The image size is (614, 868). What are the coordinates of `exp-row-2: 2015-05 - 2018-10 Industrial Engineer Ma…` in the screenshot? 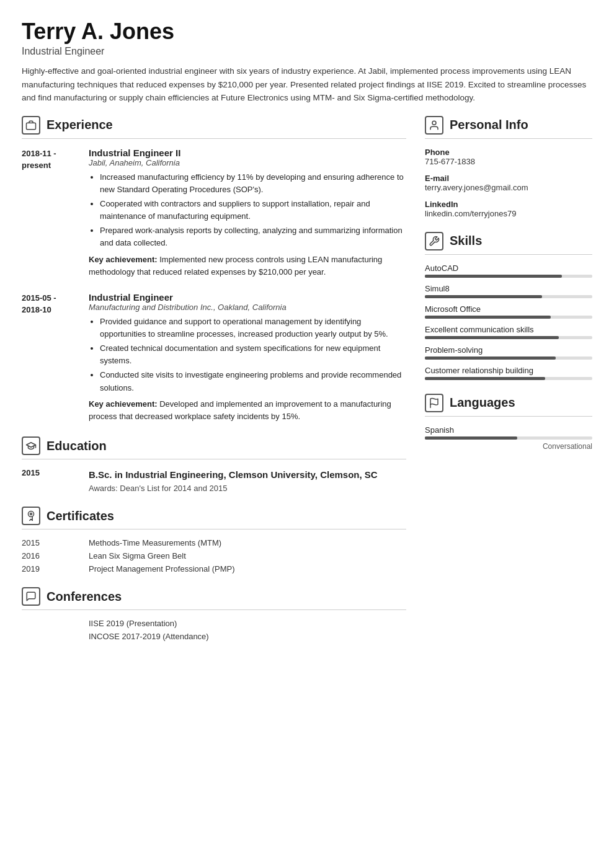 It's located at (214, 357).